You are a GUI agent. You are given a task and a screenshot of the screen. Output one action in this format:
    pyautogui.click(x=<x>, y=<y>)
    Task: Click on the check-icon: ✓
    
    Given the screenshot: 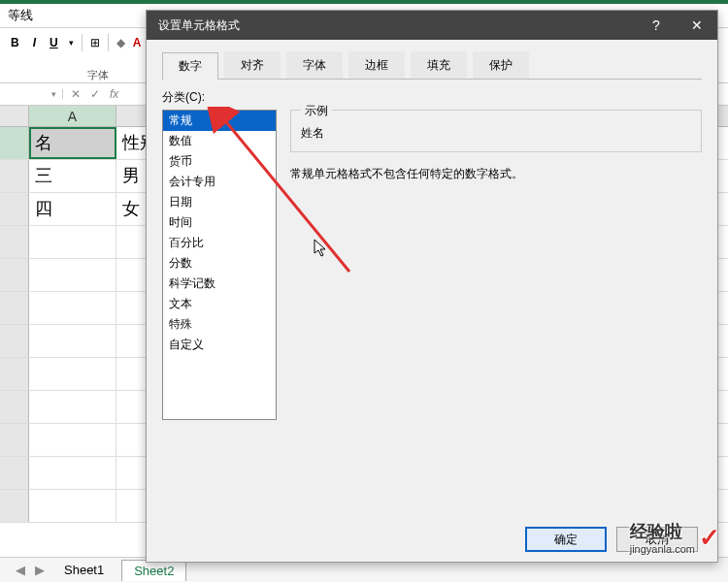 What is the action you would take?
    pyautogui.click(x=710, y=537)
    